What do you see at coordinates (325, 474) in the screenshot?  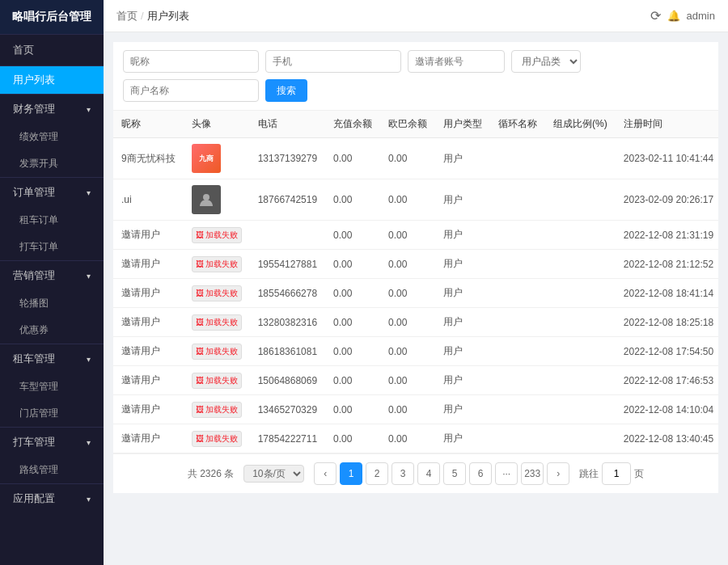 I see `prev-page-button: ‹` at bounding box center [325, 474].